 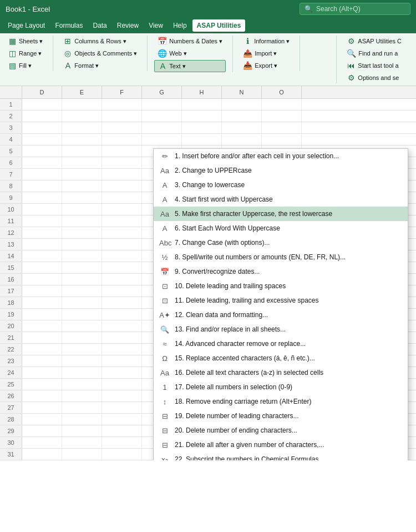 What do you see at coordinates (82, 244) in the screenshot?
I see `cell-E13` at bounding box center [82, 244].